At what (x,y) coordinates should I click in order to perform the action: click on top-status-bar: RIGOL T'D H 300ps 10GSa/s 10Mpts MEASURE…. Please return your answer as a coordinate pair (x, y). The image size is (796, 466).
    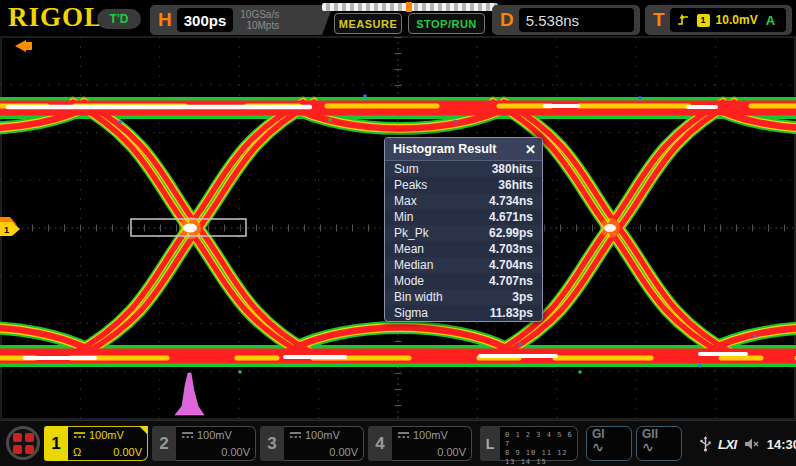
    Looking at the image, I should click on (398, 18).